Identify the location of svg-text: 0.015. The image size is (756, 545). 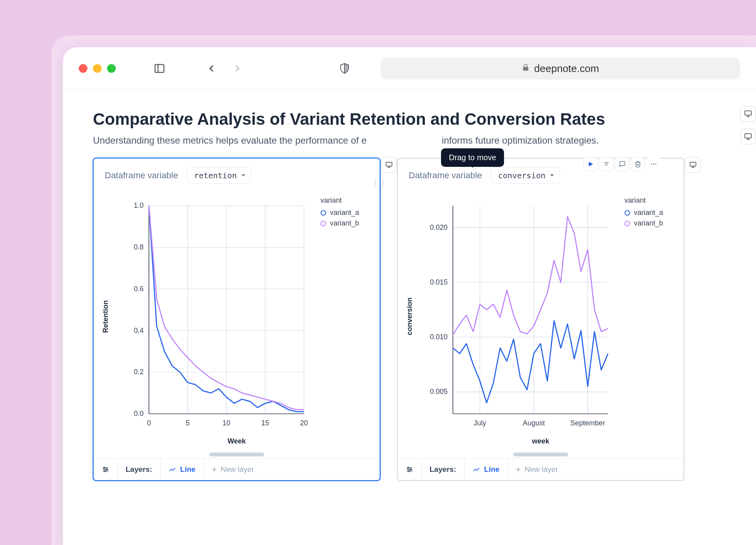
(439, 282).